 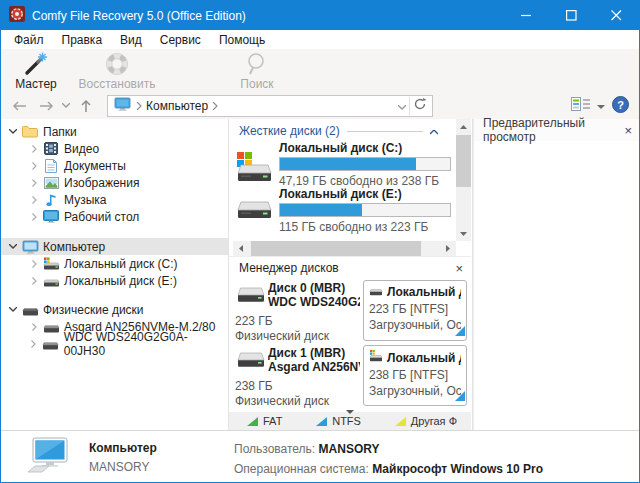 What do you see at coordinates (314, 302) in the screenshot?
I see `disk-model: WDC WDS240G2G0A` at bounding box center [314, 302].